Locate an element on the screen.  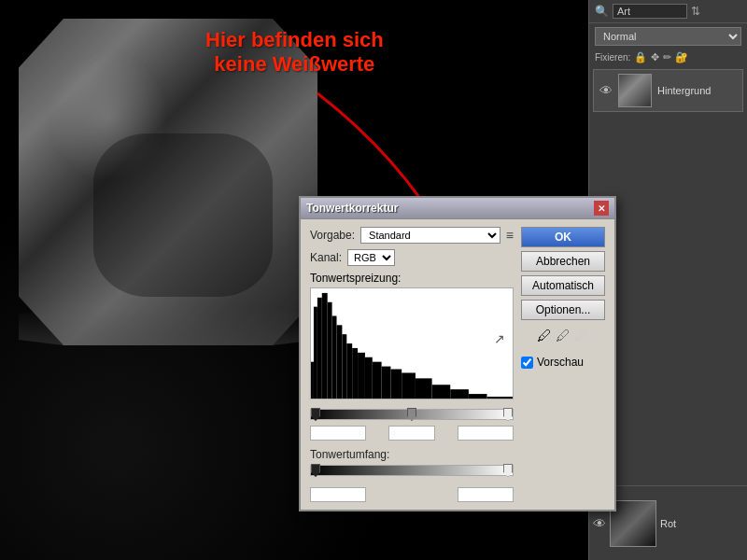
dialog-titlebar: Tonwertkorrektur ✕ is located at coordinates (458, 209).